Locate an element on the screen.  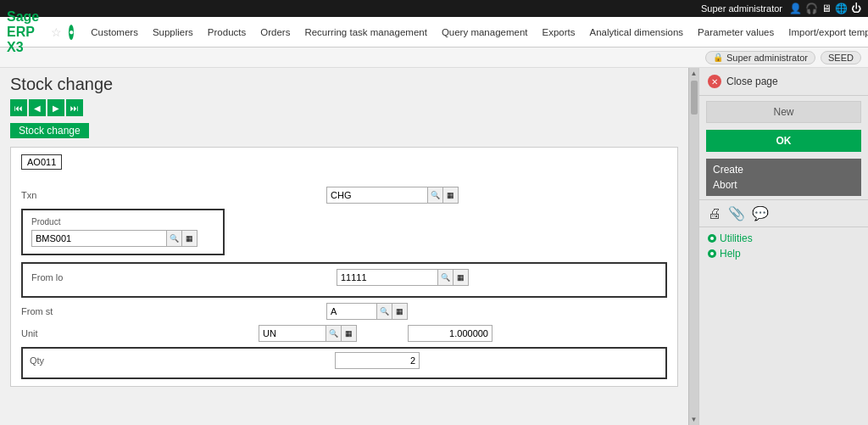
headset-icon: 🎧 is located at coordinates (812, 8).